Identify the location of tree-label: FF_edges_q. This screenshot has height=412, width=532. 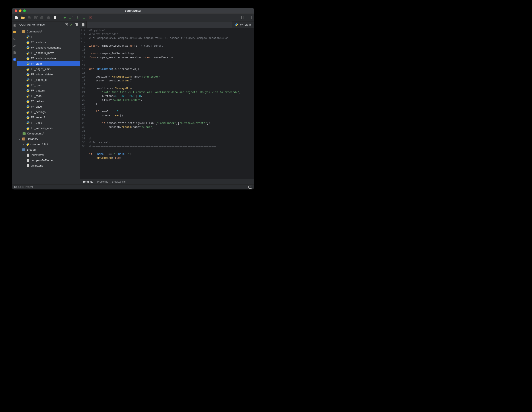
(39, 80).